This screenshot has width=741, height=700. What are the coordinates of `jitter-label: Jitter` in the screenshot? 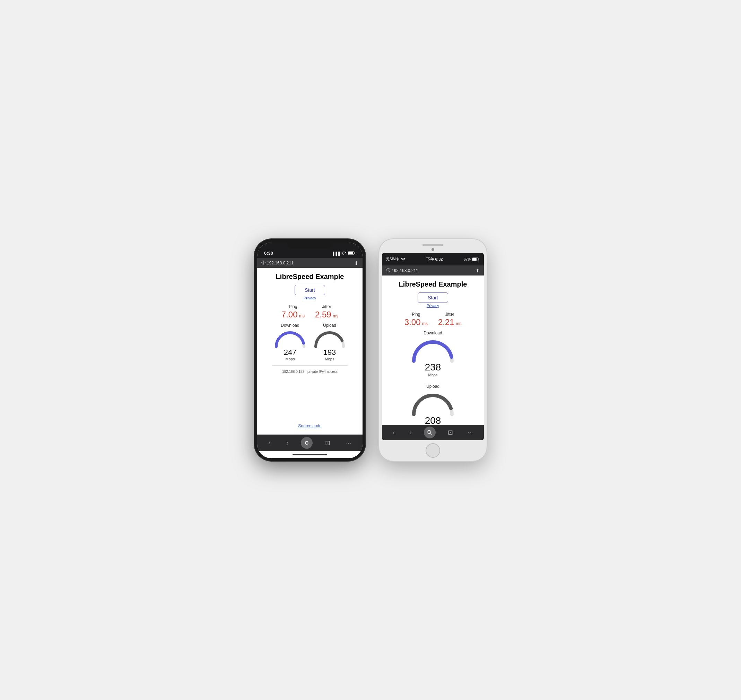 It's located at (327, 307).